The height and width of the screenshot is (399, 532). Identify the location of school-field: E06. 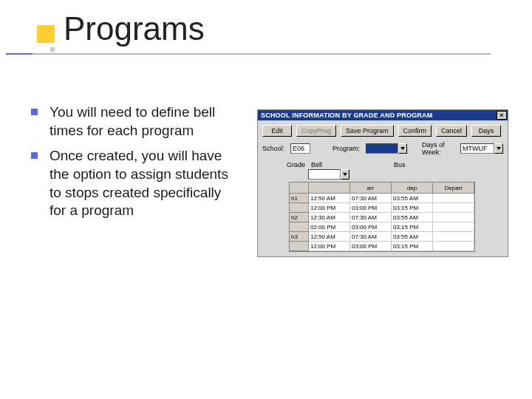
(300, 149).